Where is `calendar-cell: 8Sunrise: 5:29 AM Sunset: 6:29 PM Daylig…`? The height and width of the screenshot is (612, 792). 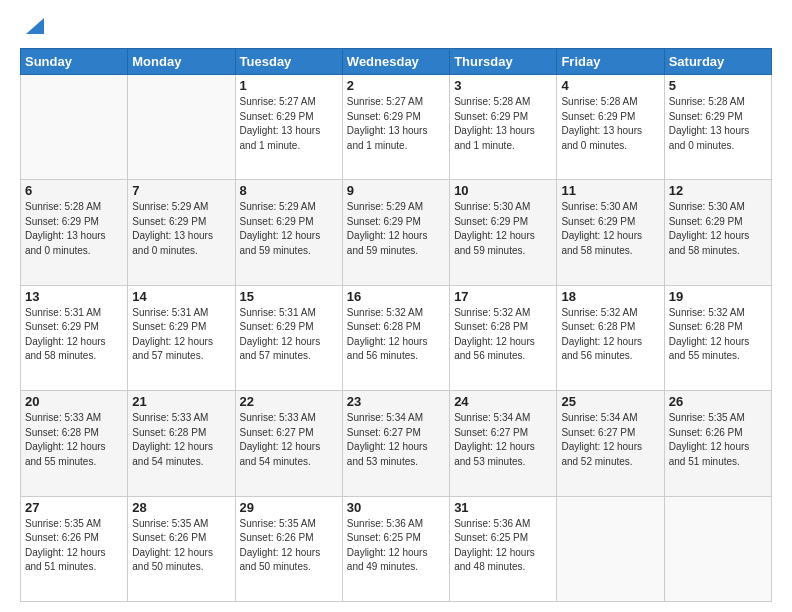 calendar-cell: 8Sunrise: 5:29 AM Sunset: 6:29 PM Daylig… is located at coordinates (288, 232).